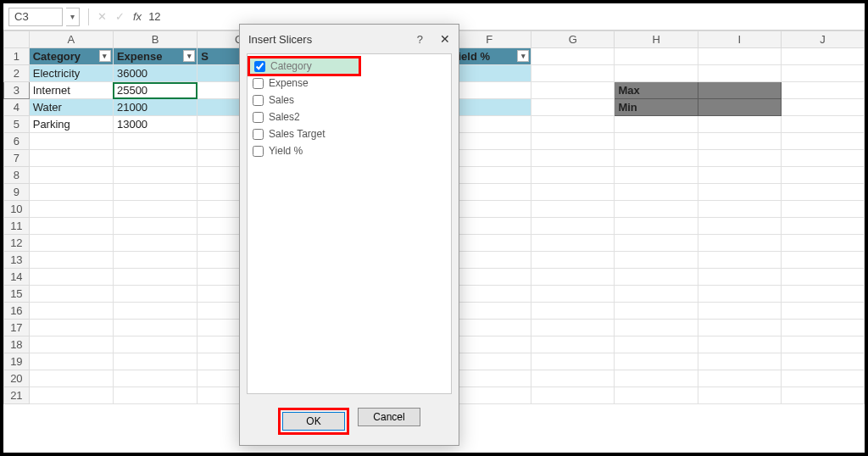 The image size is (868, 456). I want to click on cell: Electricity, so click(71, 74).